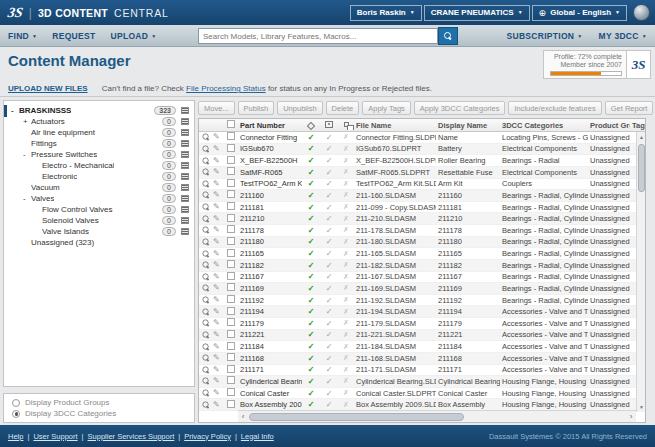 Image resolution: width=655 pixels, height=447 pixels. Describe the element at coordinates (243, 417) in the screenshot. I see `scroll-left-icon: ‹` at that location.